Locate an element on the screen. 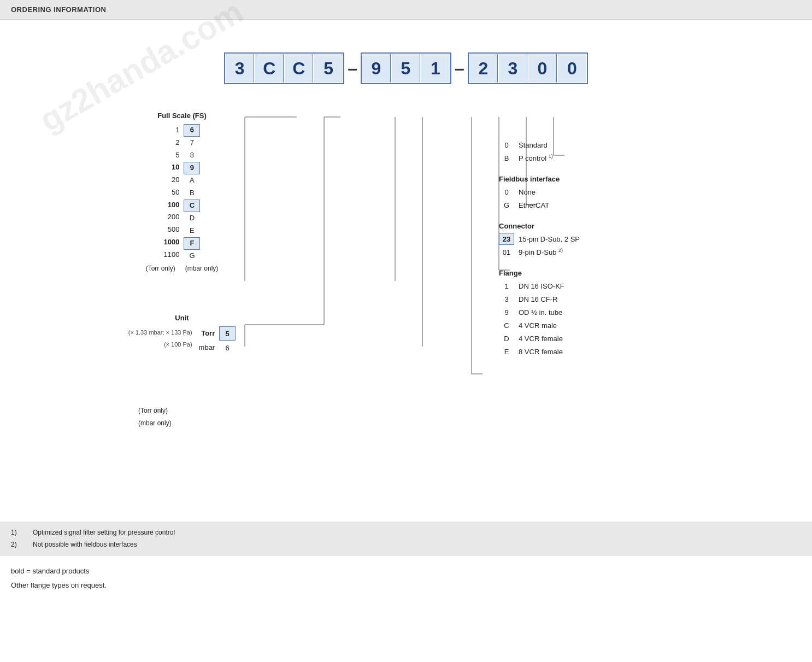 This screenshot has width=812, height=662. flange-code-C: C is located at coordinates (507, 325).